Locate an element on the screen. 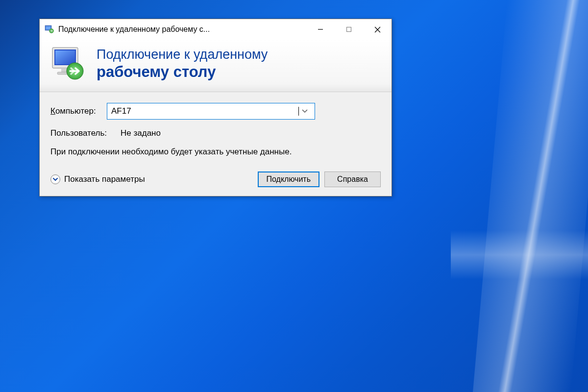 The width and height of the screenshot is (588, 392). user-value: Не задано is located at coordinates (141, 133).